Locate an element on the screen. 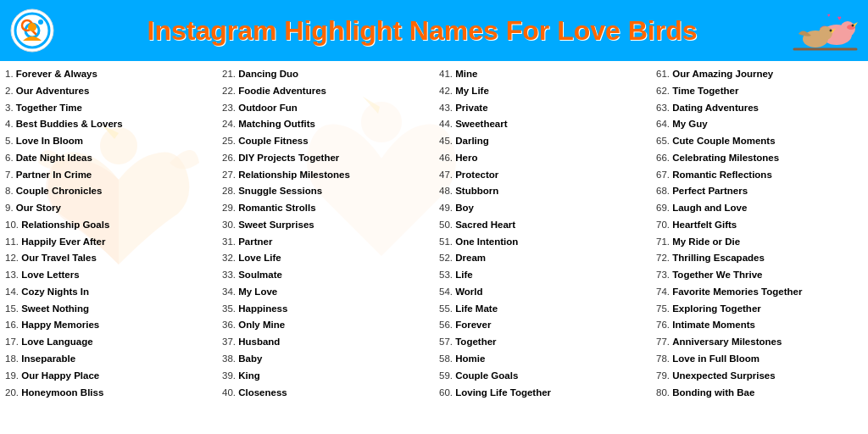 This screenshot has width=868, height=434. item-number: 56. is located at coordinates (446, 325).